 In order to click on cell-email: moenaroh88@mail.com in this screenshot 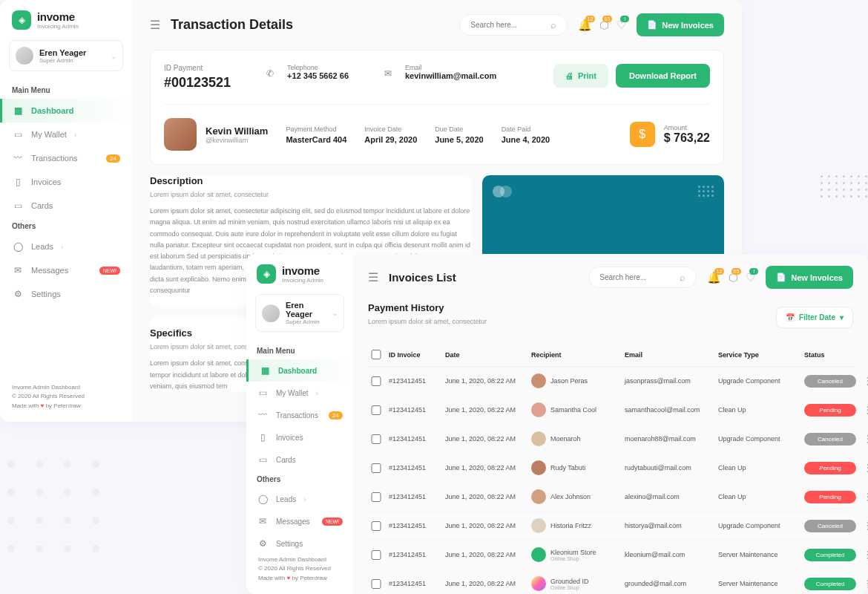, I will do `click(669, 439)`.